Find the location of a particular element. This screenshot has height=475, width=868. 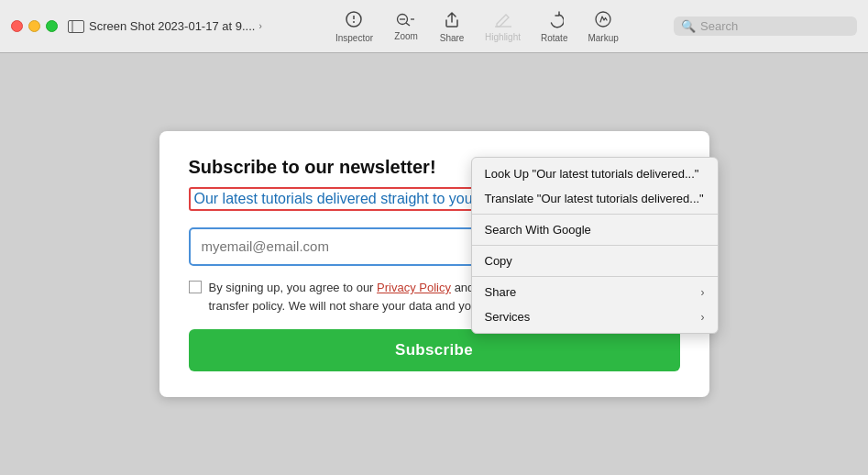

close-button is located at coordinates (16, 26).